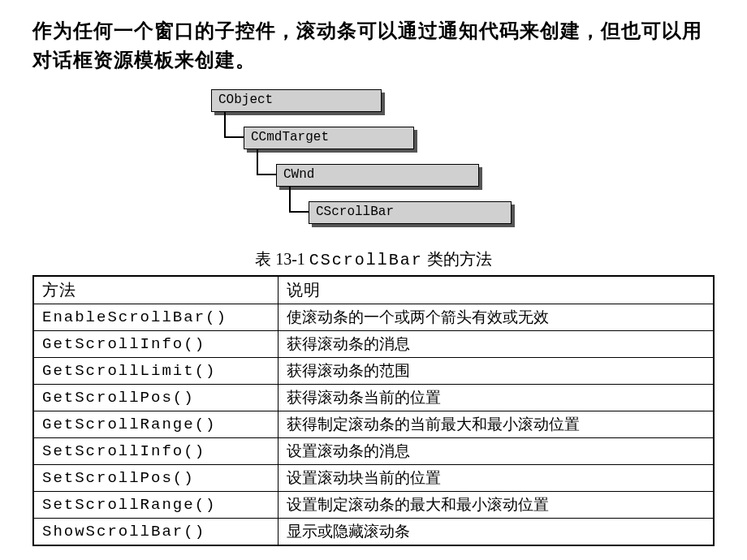  What do you see at coordinates (374, 45) in the screenshot?
I see `intro-paragraph: 作为任何一个窗口的子控件，滚动条可以通过通知代码来创建，但也可以用对话框资源模板…` at bounding box center [374, 45].